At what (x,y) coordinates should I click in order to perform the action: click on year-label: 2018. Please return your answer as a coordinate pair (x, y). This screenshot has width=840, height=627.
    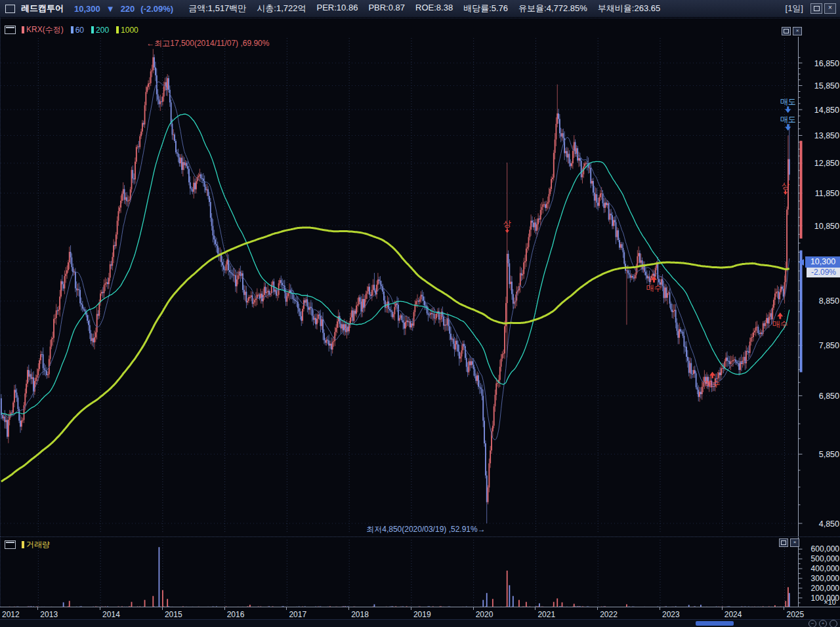
    Looking at the image, I should click on (360, 615).